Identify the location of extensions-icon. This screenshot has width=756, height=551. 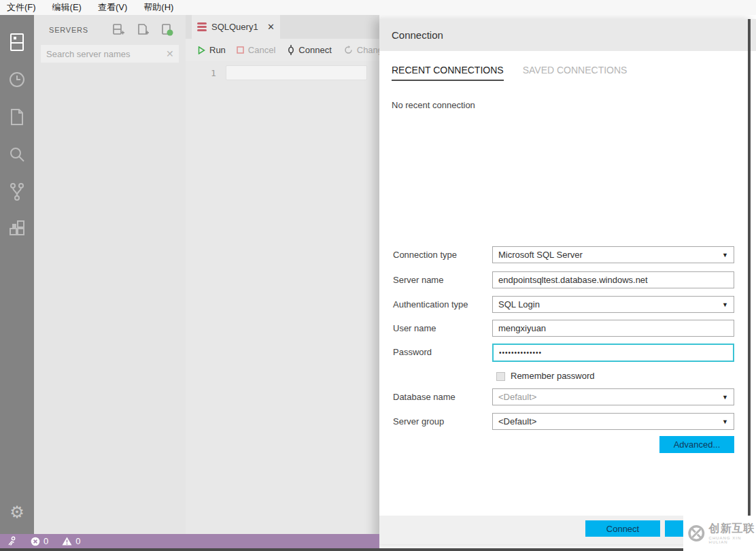
(17, 229).